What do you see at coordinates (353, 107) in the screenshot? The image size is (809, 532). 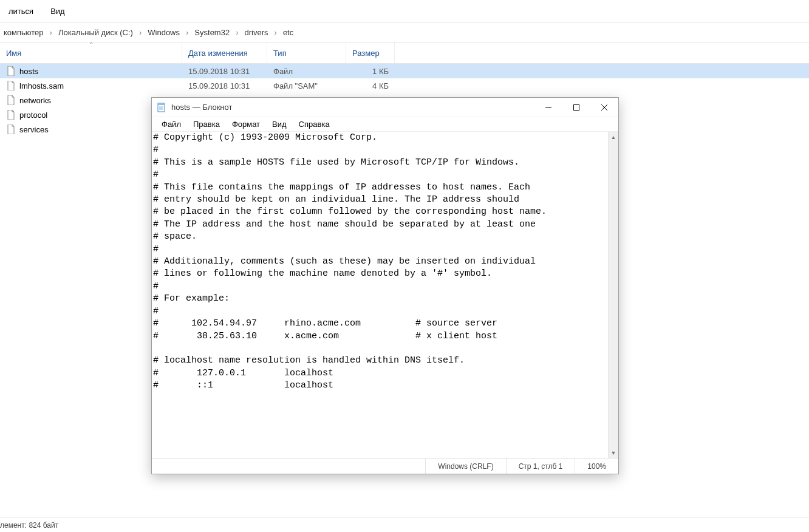 I see `notepad-title-text: hosts — Блокнот` at bounding box center [353, 107].